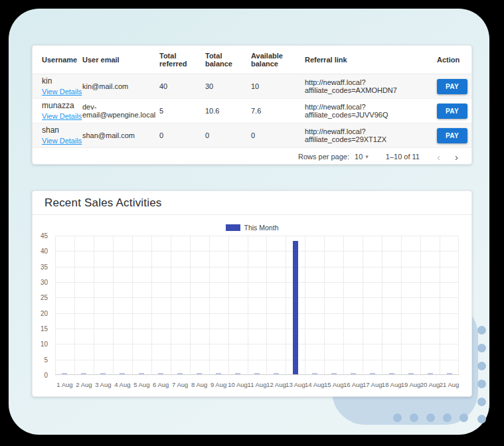  I want to click on previous-page-button: ‹, so click(438, 157).